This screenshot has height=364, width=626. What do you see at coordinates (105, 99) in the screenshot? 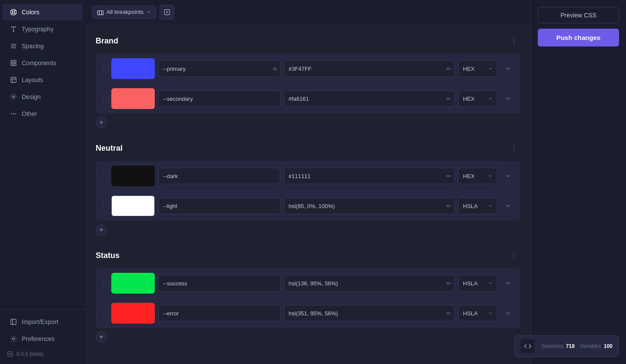
I see `drag-handle-secondary: ⋮⋮` at bounding box center [105, 99].